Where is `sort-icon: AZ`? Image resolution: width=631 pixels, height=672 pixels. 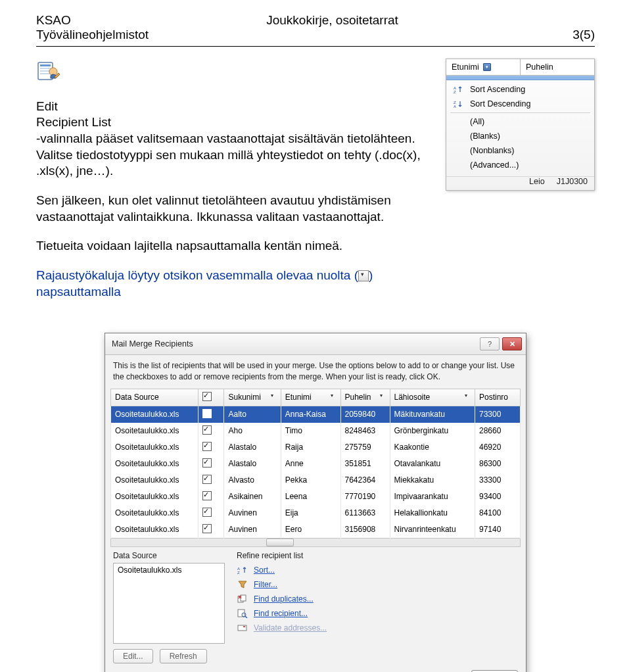 sort-icon: AZ is located at coordinates (243, 570).